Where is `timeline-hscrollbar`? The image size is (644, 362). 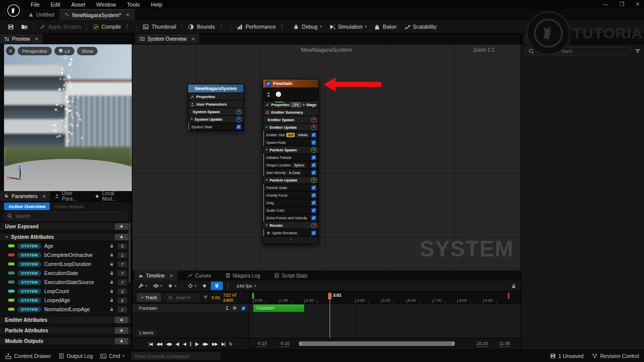 timeline-hscrollbar is located at coordinates (377, 344).